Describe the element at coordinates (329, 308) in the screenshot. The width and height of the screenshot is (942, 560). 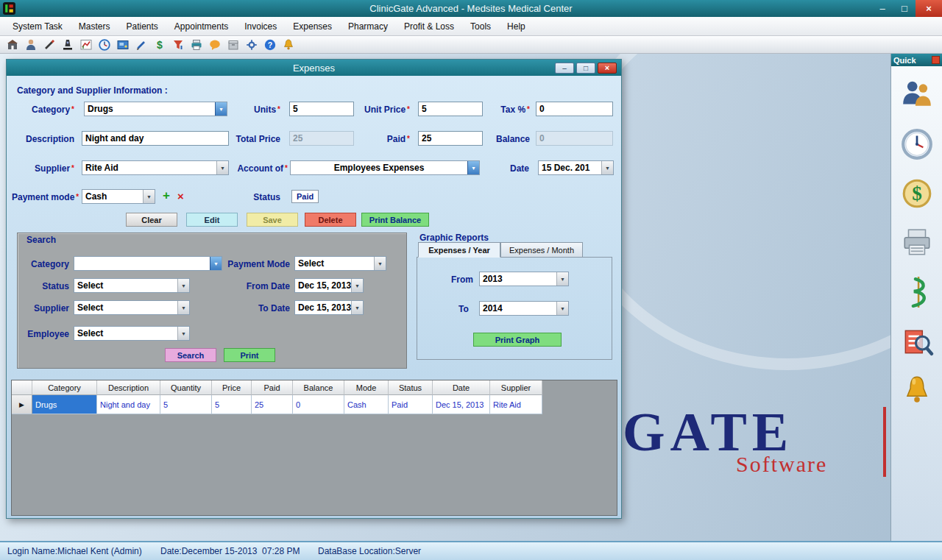
I see `search-to-date-select: Dec 15, 2013▼` at that location.